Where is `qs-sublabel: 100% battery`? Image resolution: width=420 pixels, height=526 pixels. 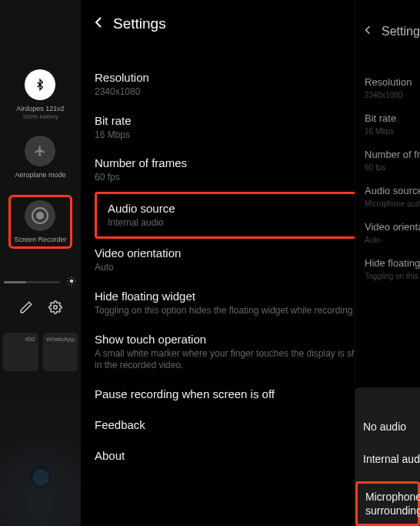 qs-sublabel: 100% battery is located at coordinates (40, 117).